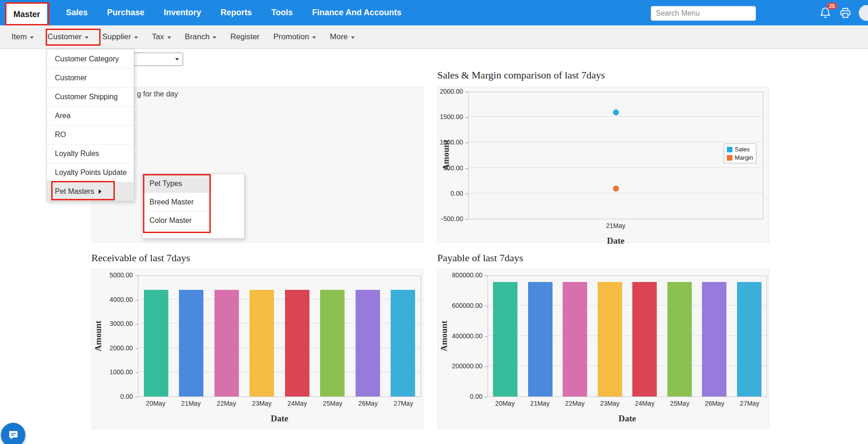 The height and width of the screenshot is (444, 868). Describe the element at coordinates (177, 202) in the screenshot. I see `submenu-item-breed-master: Breed Master` at that location.